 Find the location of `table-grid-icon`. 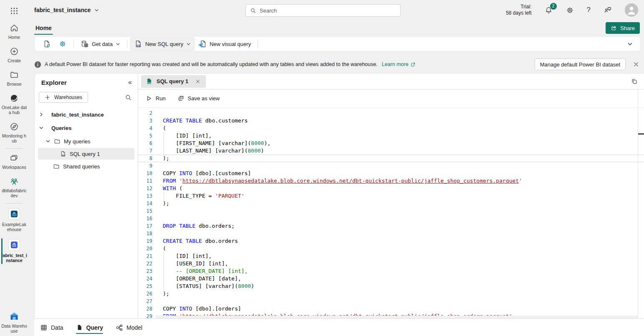

table-grid-icon is located at coordinates (44, 328).